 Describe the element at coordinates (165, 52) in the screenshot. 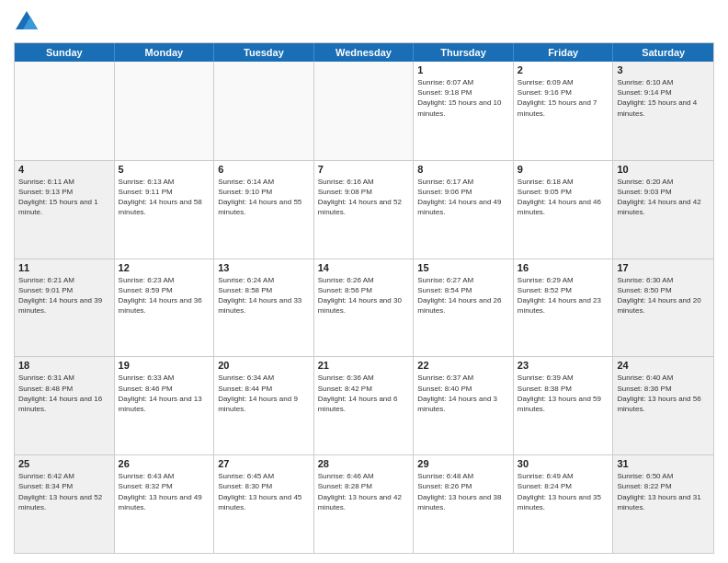

I see `header-day-monday: Monday` at that location.